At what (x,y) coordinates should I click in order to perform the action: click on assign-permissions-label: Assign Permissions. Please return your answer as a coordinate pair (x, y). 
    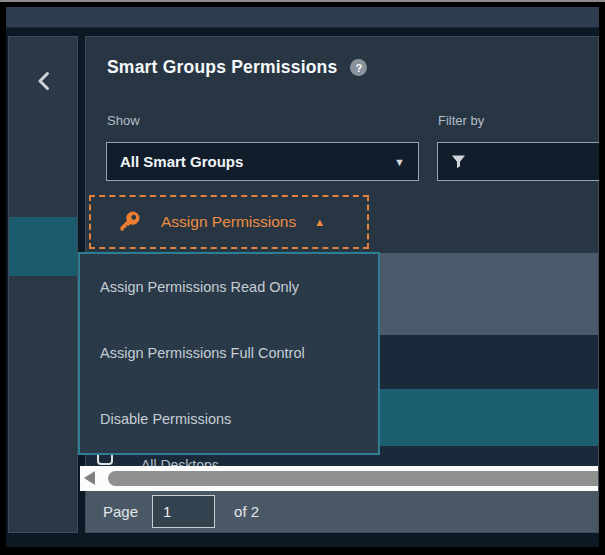
    Looking at the image, I should click on (228, 222).